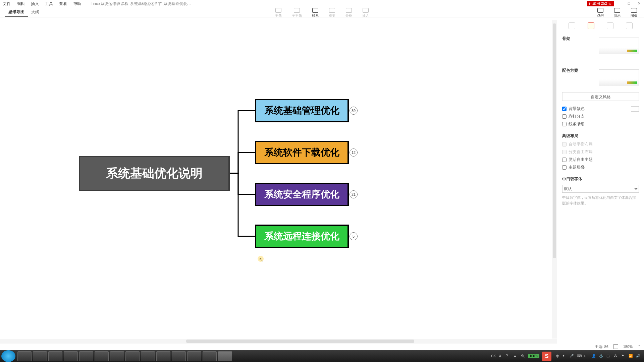 The width and height of the screenshot is (644, 362). Describe the element at coordinates (349, 13) in the screenshot. I see `tool-boundary: 外框` at that location.